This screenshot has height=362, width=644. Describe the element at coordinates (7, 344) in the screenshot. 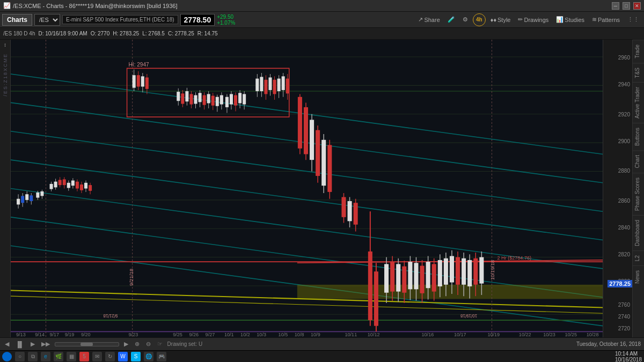

I see `scroll-left-button: ◀` at that location.